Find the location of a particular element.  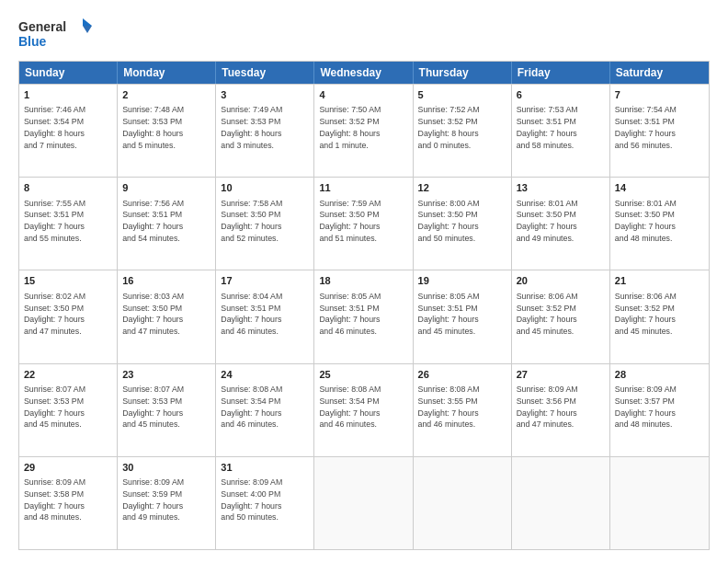

day-number: 23 is located at coordinates (166, 375).